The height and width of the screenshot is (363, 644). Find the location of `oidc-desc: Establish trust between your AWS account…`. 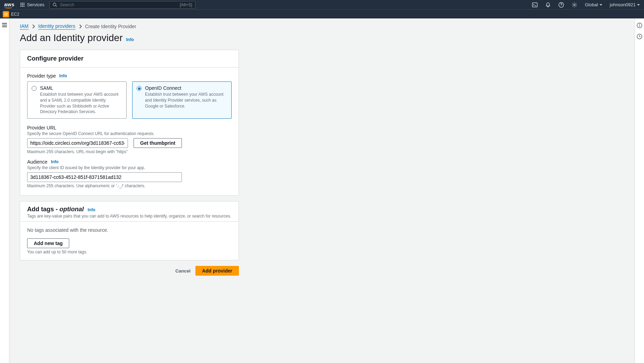

oidc-desc: Establish trust between your AWS account… is located at coordinates (186, 100).